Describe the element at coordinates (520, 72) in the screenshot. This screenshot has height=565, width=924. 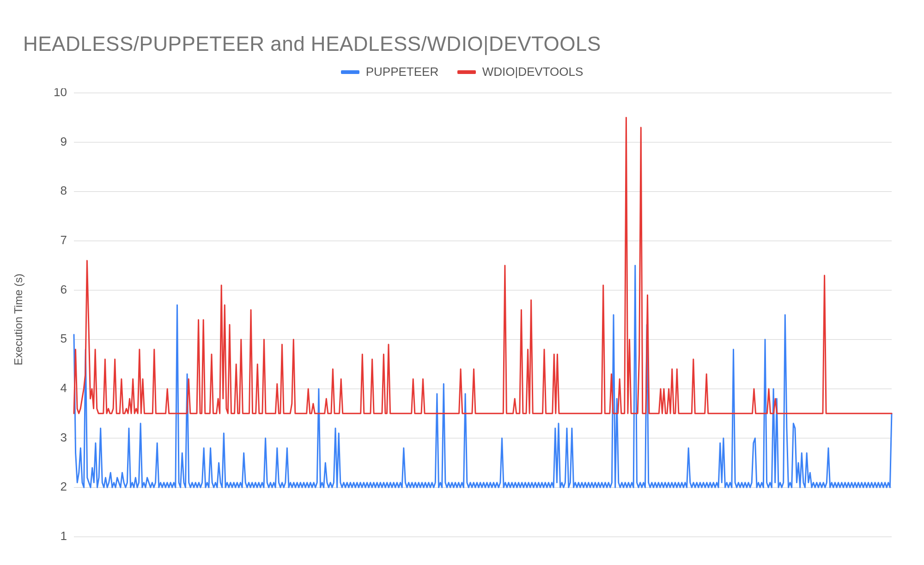
I see `legend-item-wdio: WDIO|DEVTOOLS` at that location.